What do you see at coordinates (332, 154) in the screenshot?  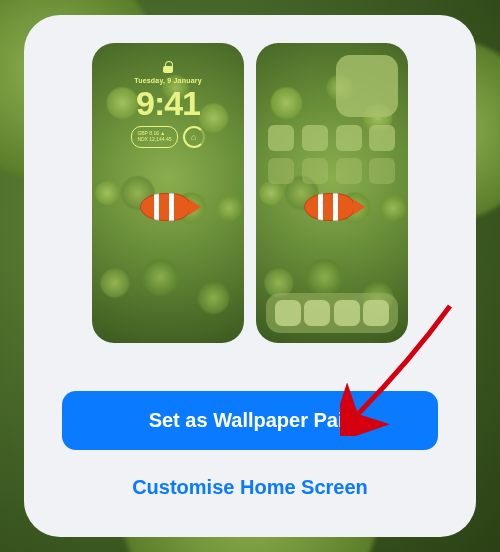 I see `app-icon-grid` at bounding box center [332, 154].